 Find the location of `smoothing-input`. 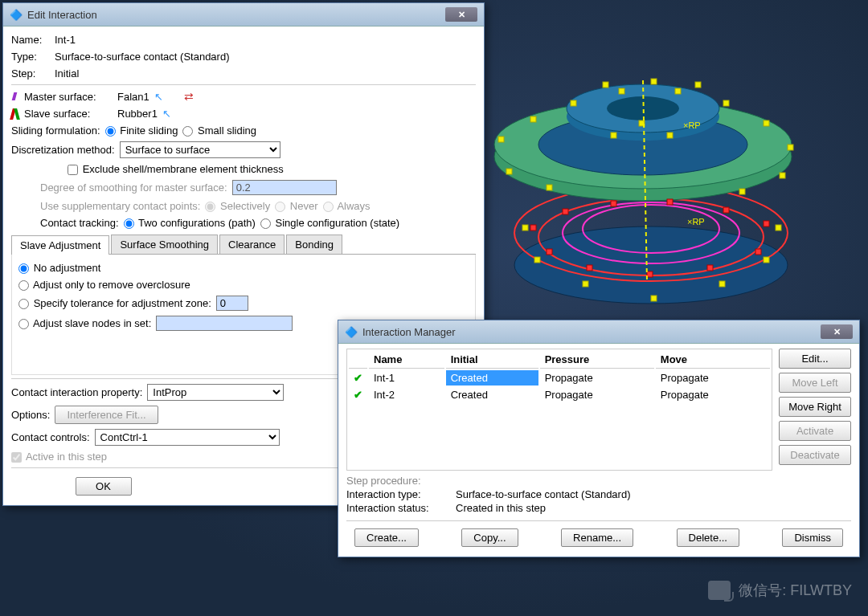

smoothing-input is located at coordinates (285, 188).